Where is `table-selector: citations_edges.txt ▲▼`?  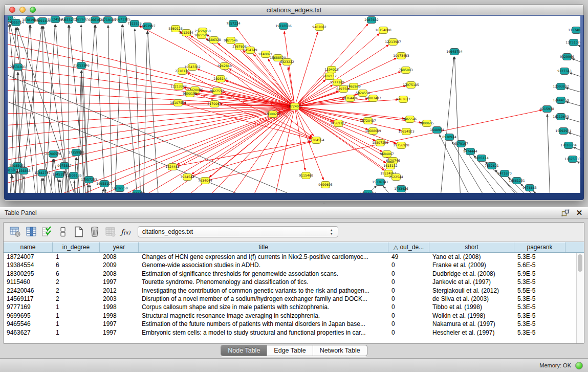 table-selector: citations_edges.txt ▲▼ is located at coordinates (238, 232).